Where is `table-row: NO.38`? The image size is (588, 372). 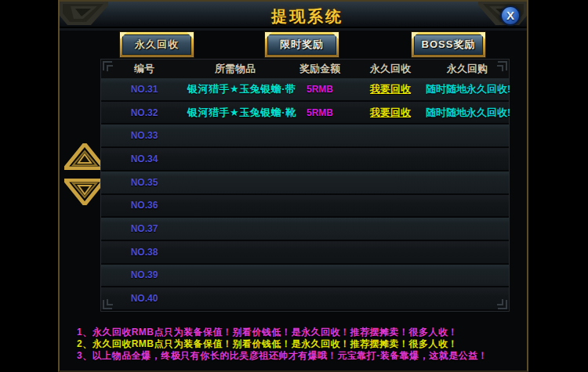
table-row: NO.38 is located at coordinates (305, 253).